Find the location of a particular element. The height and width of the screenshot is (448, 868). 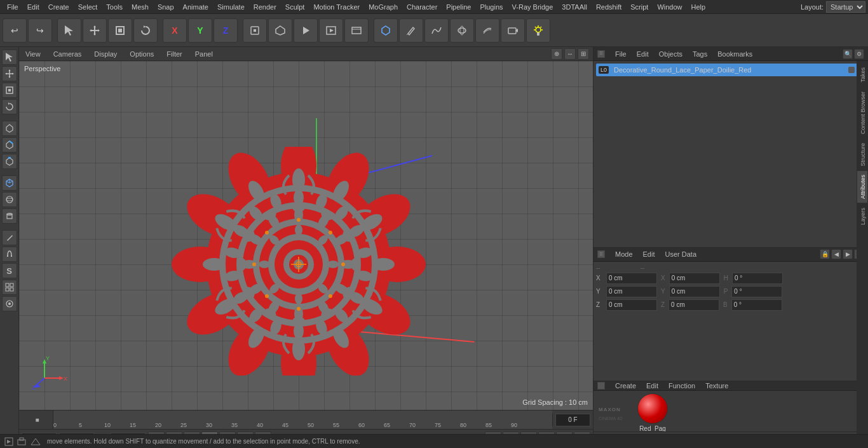

vp-filter-menu: Filter is located at coordinates (174, 54).